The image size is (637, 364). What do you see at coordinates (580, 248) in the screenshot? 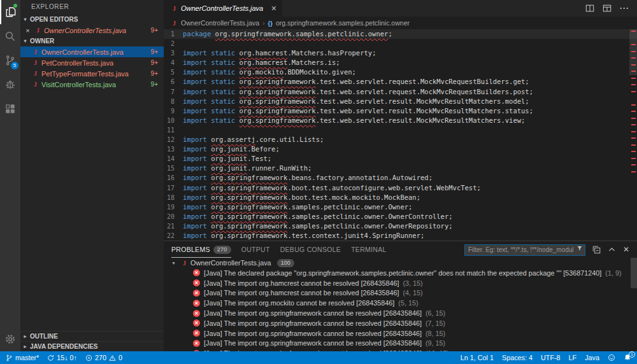
I see `filter-icon` at bounding box center [580, 248].